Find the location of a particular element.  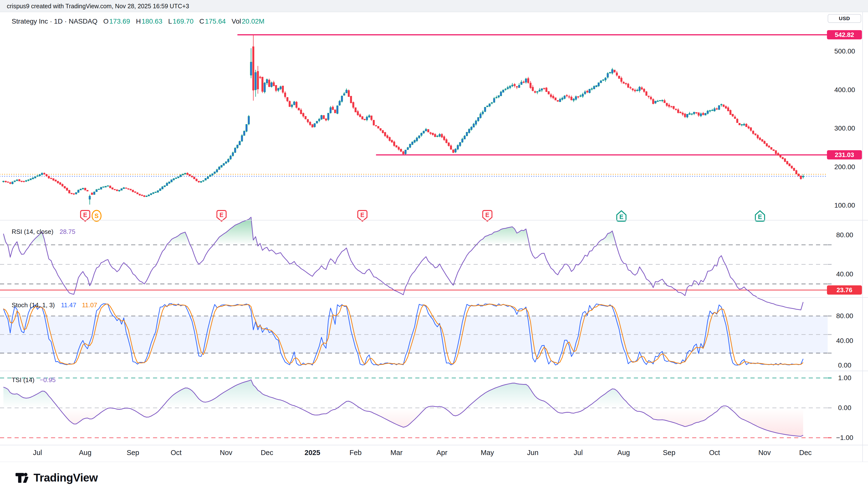

rsi-value: 28.75 is located at coordinates (67, 232).